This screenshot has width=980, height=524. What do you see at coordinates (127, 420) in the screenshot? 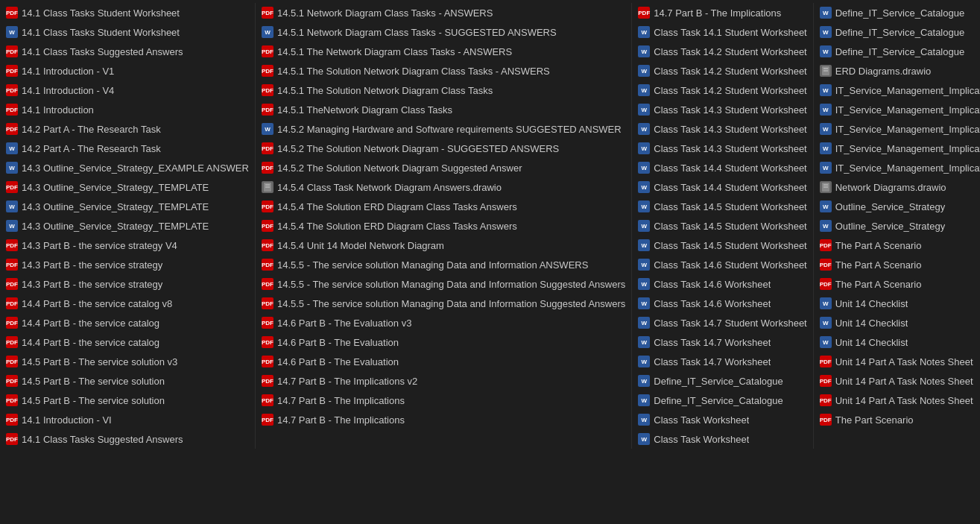
I see `list-item: PDF14.1 Introduction - VI` at bounding box center [127, 420].